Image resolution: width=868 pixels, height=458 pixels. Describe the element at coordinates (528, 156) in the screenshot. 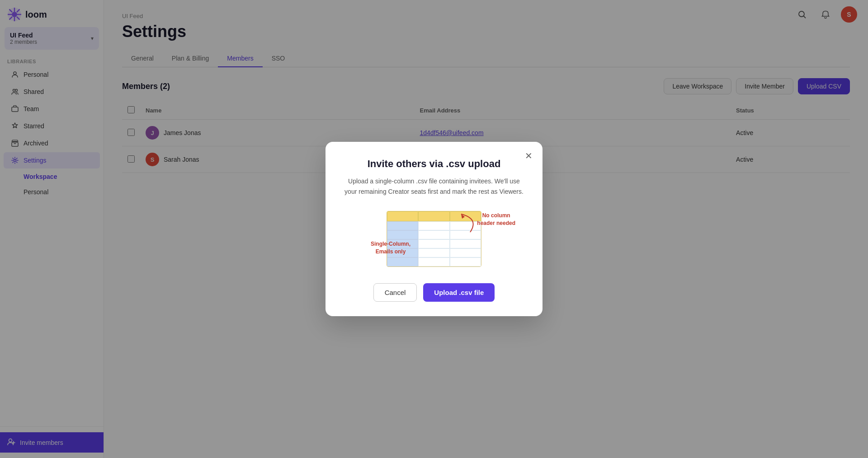

I see `modal-close-button: ✕` at that location.